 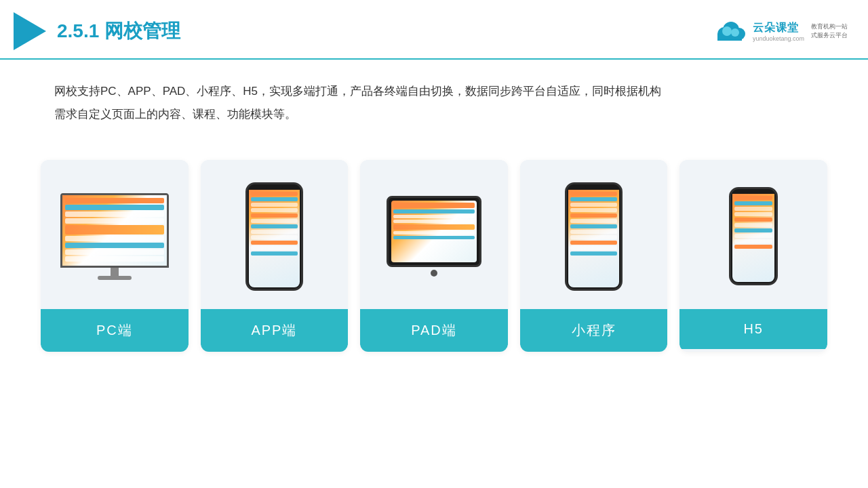 I want to click on description-line1: 网校支持PC、APP、PAD、小程序、H5，实现多端打通，产品各终端自由切换，数…, so click(x=434, y=92).